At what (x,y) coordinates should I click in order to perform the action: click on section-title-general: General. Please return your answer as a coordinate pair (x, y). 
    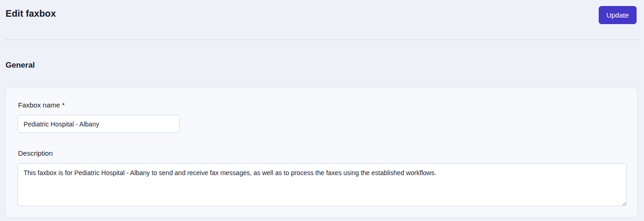
    Looking at the image, I should click on (325, 65).